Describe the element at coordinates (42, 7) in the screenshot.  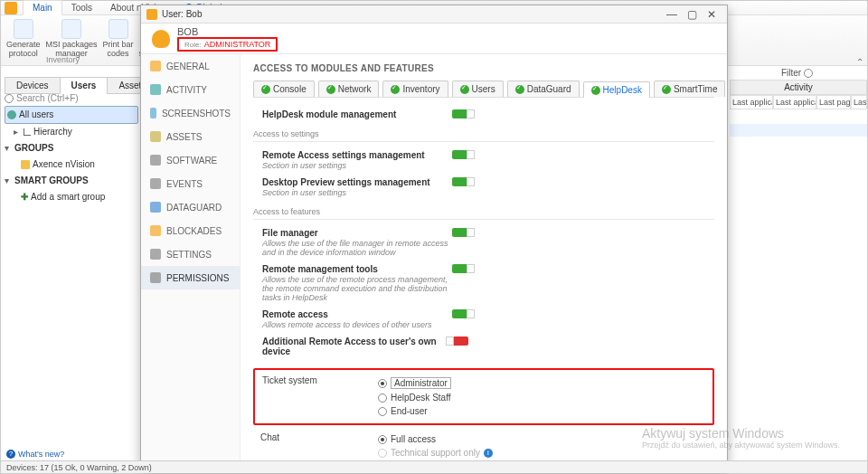
I see `ribbon-tab-main: Main` at that location.